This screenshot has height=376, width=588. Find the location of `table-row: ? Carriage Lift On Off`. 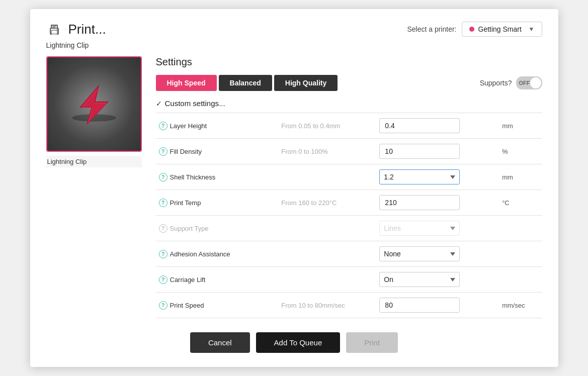

table-row: ? Carriage Lift On Off is located at coordinates (349, 279).